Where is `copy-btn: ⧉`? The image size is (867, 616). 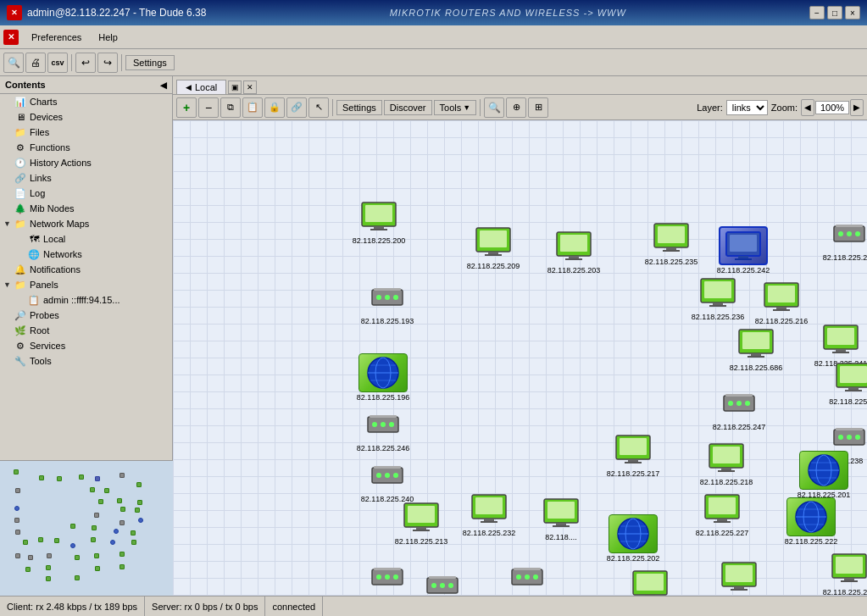 copy-btn: ⧉ is located at coordinates (231, 108).